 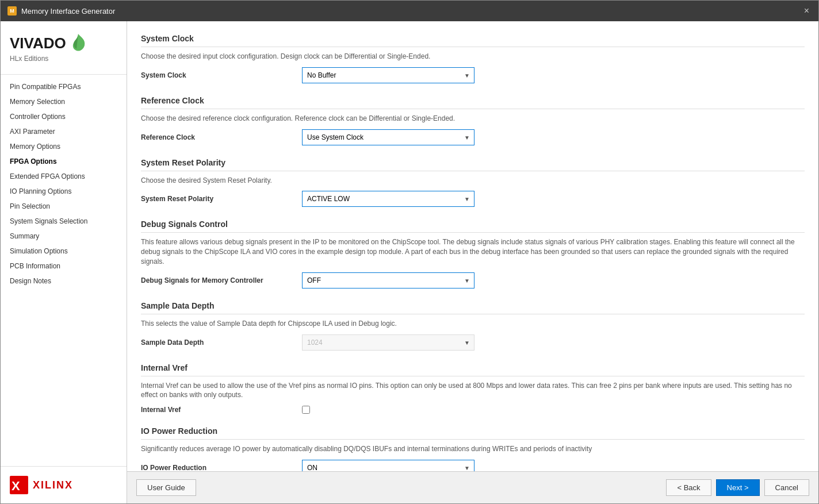 I want to click on checkbox-internal-vref, so click(x=306, y=410).